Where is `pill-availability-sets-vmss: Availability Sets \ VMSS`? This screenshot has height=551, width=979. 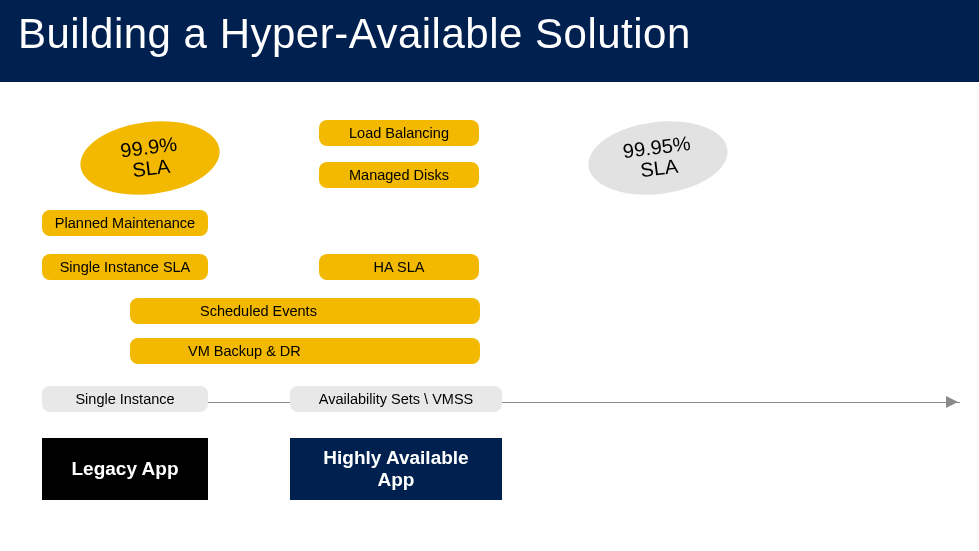 pill-availability-sets-vmss: Availability Sets \ VMSS is located at coordinates (396, 399).